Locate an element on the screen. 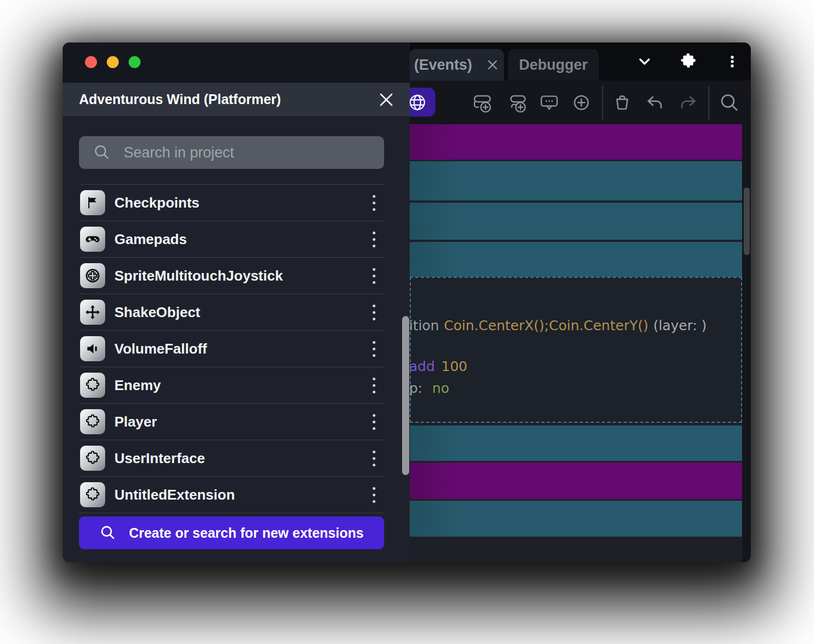  create-extension-button: Create or search for new extensions is located at coordinates (232, 533).